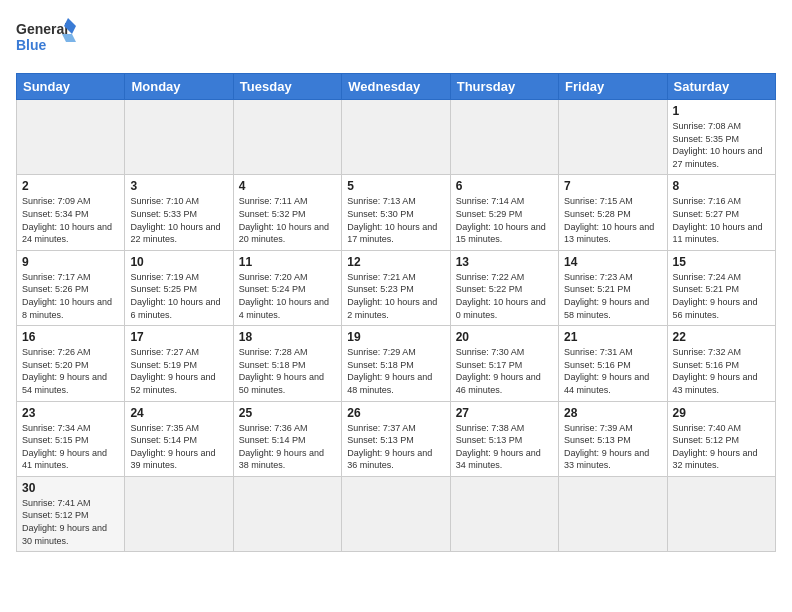 The image size is (792, 612). I want to click on day-info: Sunrise: 7:29 AM Sunset: 5:18 PM Dayligh…, so click(396, 371).